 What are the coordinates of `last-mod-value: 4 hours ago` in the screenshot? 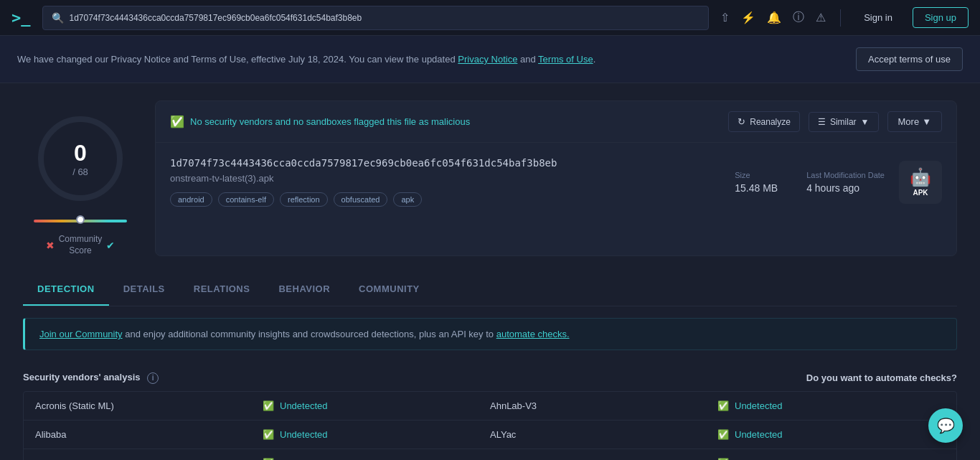 It's located at (845, 188).